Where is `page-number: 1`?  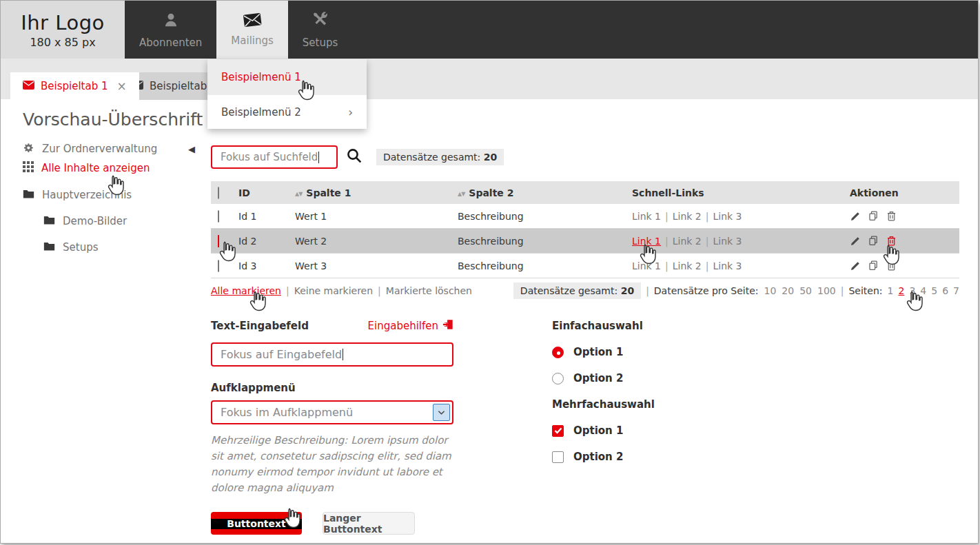 page-number: 1 is located at coordinates (890, 291).